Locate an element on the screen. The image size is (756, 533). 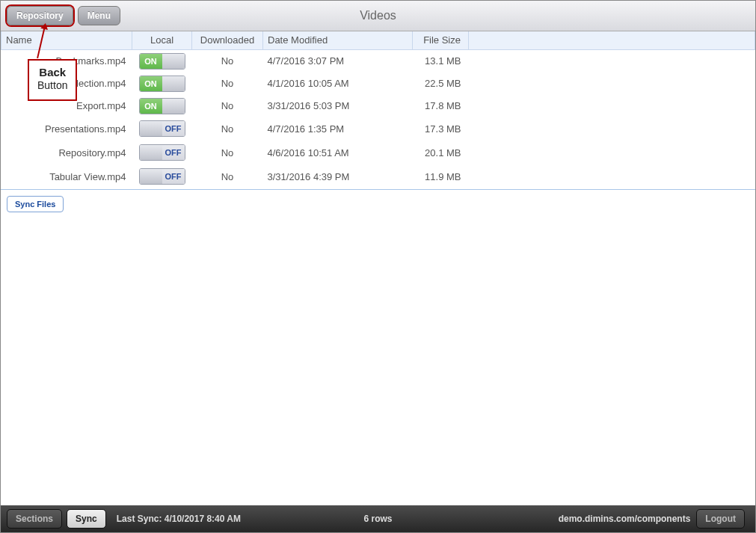
footer-row-count: 6 rows is located at coordinates (378, 519).